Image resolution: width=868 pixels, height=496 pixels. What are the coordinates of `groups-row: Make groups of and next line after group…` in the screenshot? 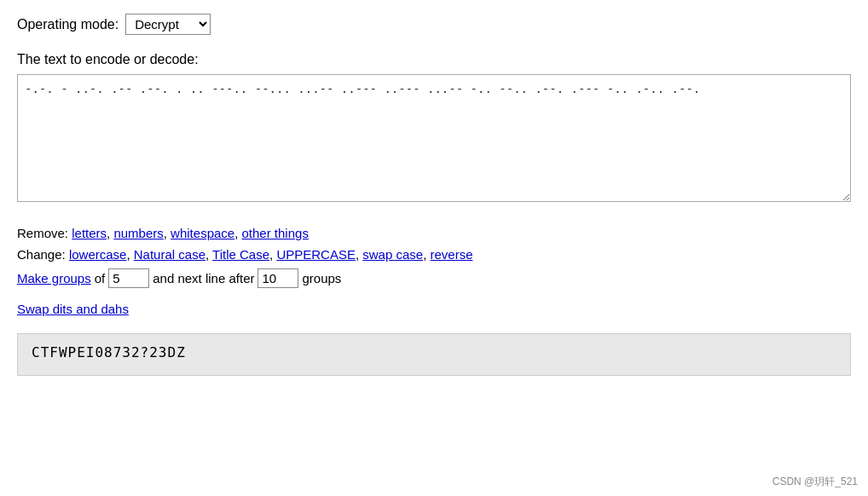 It's located at (434, 278).